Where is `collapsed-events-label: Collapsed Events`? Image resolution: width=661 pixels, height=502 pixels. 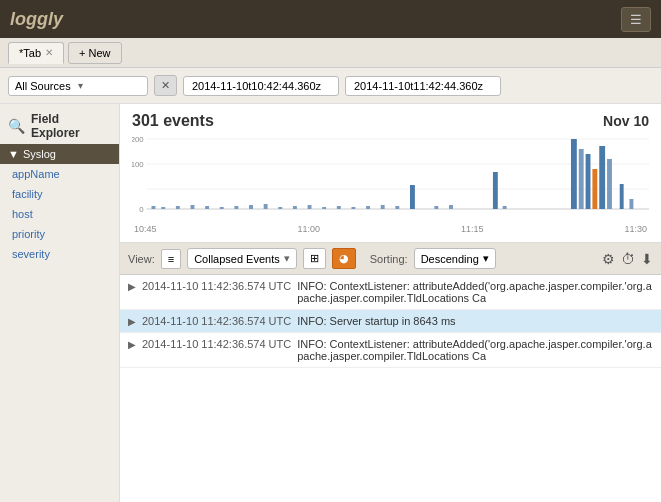
collapsed-events-label: Collapsed Events is located at coordinates (237, 259).